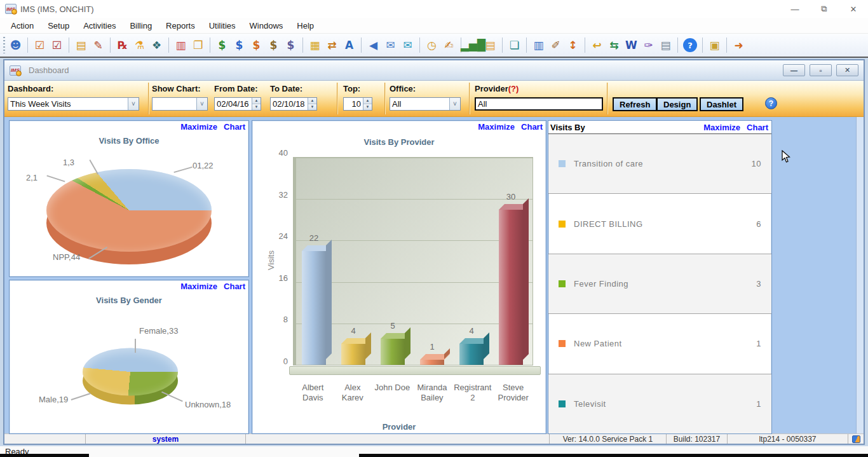  Describe the element at coordinates (58, 25) in the screenshot. I see `menu-item-setup: Setup` at that location.